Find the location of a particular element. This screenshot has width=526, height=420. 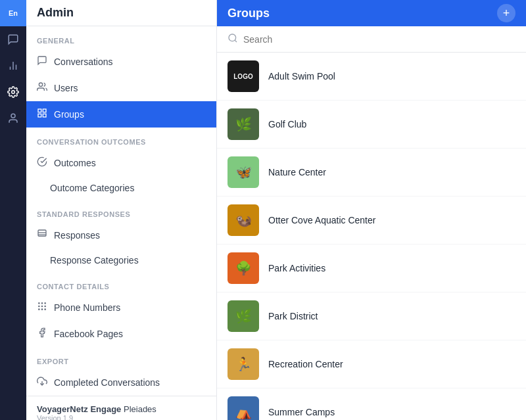

conversations-label: Conversations is located at coordinates (84, 62).